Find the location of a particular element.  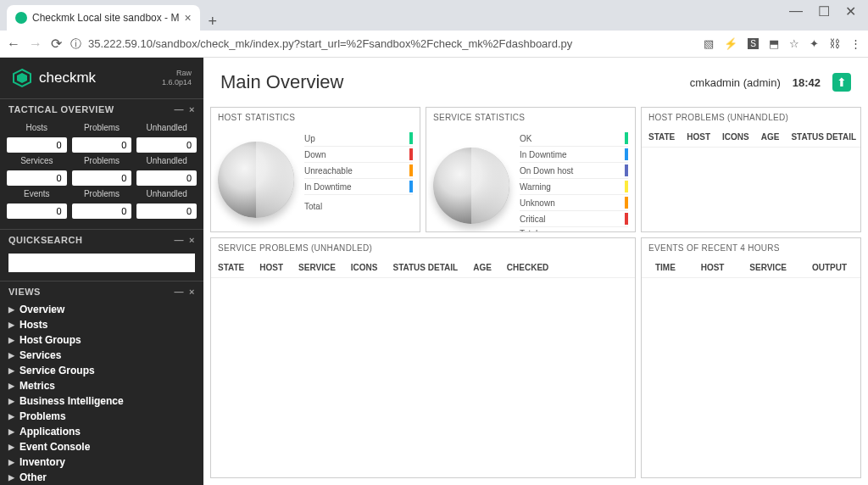

tac-label: Unhandled is located at coordinates (166, 127).